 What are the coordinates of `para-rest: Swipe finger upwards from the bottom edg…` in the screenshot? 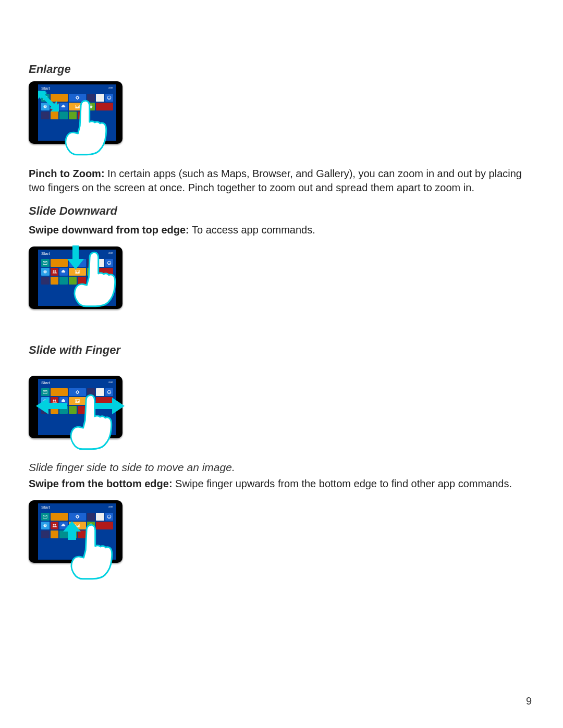 It's located at (342, 484).